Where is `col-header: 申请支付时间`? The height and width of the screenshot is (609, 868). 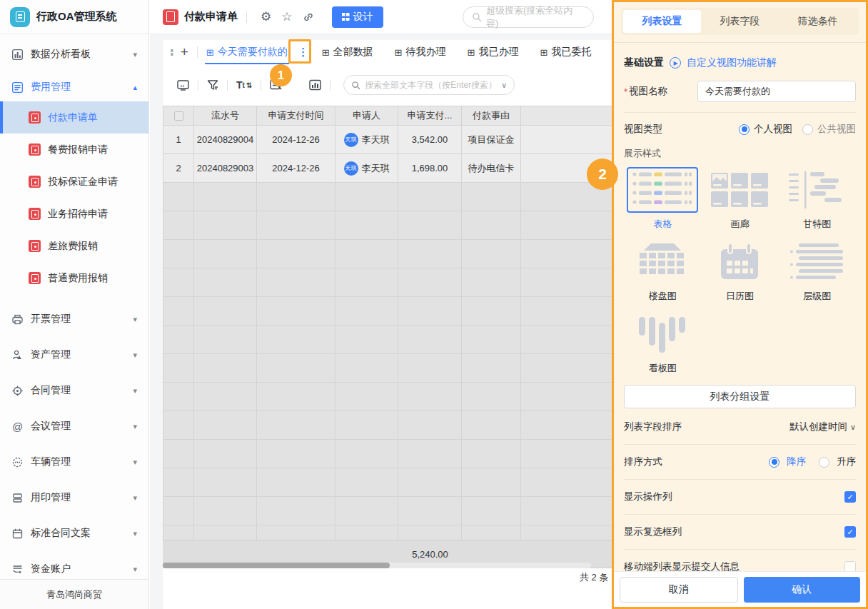 col-header: 申请支付时间 is located at coordinates (296, 116).